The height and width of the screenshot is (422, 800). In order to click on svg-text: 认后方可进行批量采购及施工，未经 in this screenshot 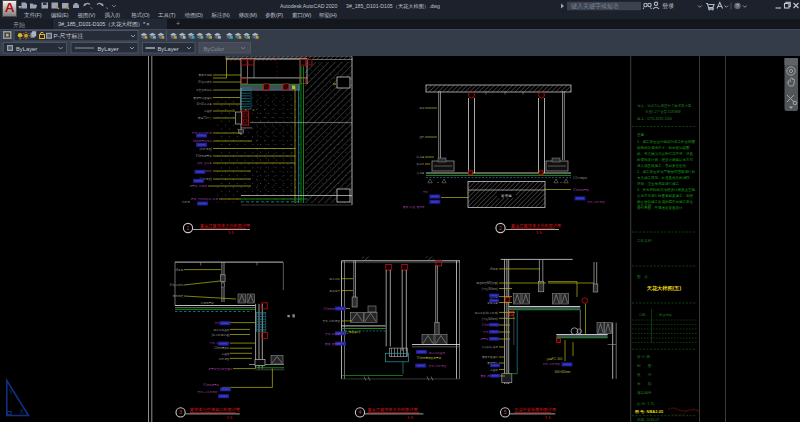, I will do `click(666, 196)`.